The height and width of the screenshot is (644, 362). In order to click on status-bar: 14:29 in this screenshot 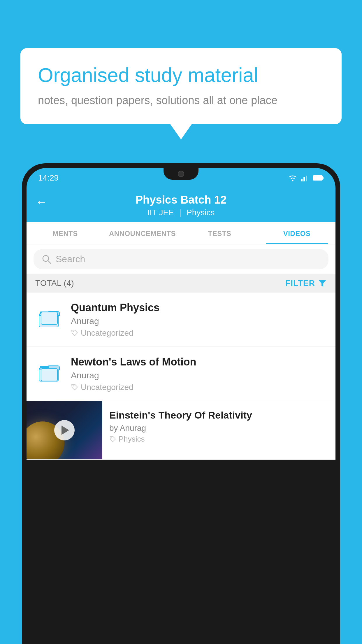, I will do `click(181, 178)`.